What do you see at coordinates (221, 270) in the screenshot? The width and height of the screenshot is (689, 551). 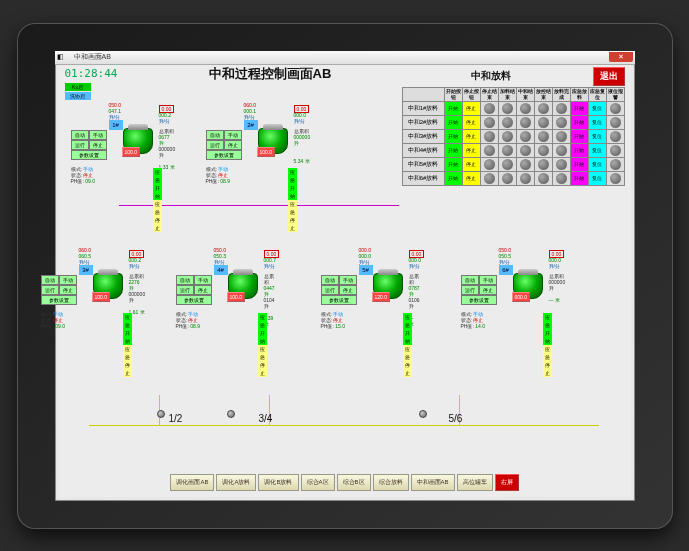 I see `tank-id-label: 4#` at bounding box center [221, 270].